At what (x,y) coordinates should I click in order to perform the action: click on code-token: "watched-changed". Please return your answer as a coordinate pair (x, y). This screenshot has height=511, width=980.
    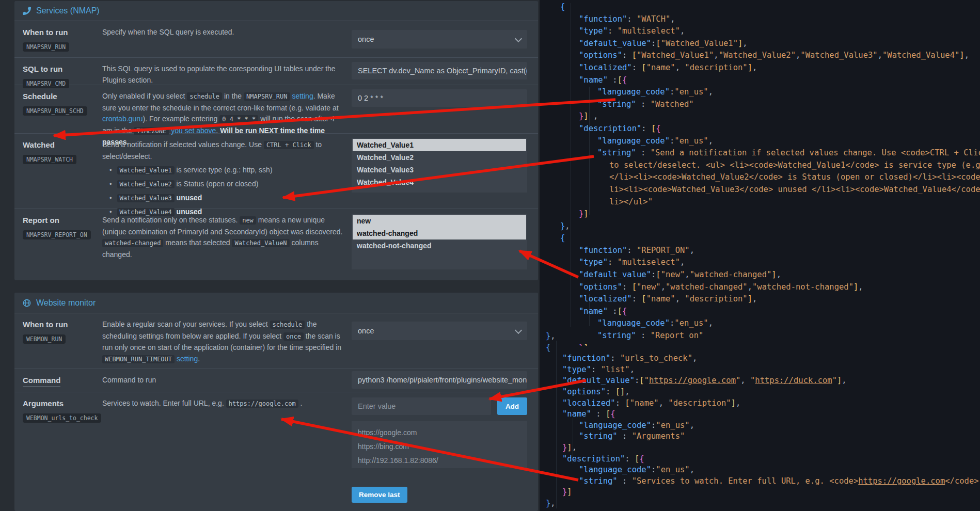
    Looking at the image, I should click on (706, 287).